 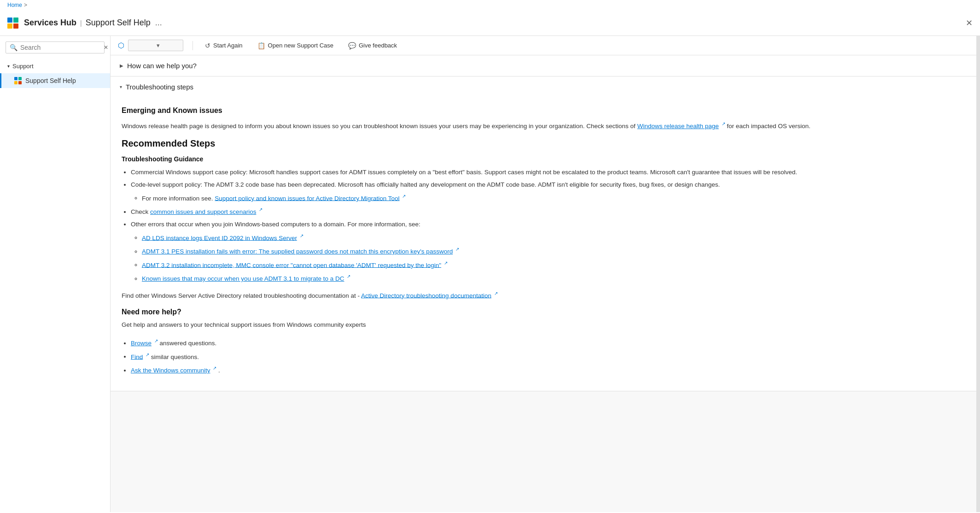 What do you see at coordinates (121, 87) in the screenshot?
I see `chevron-down-icon-2: ▾` at bounding box center [121, 87].